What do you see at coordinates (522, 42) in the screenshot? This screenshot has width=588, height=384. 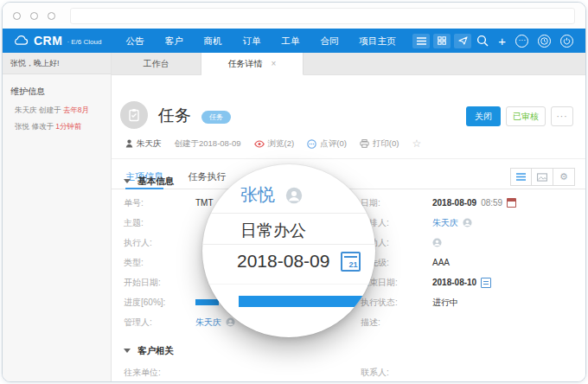 I see `more-circle-icon: ⋯` at bounding box center [522, 42].